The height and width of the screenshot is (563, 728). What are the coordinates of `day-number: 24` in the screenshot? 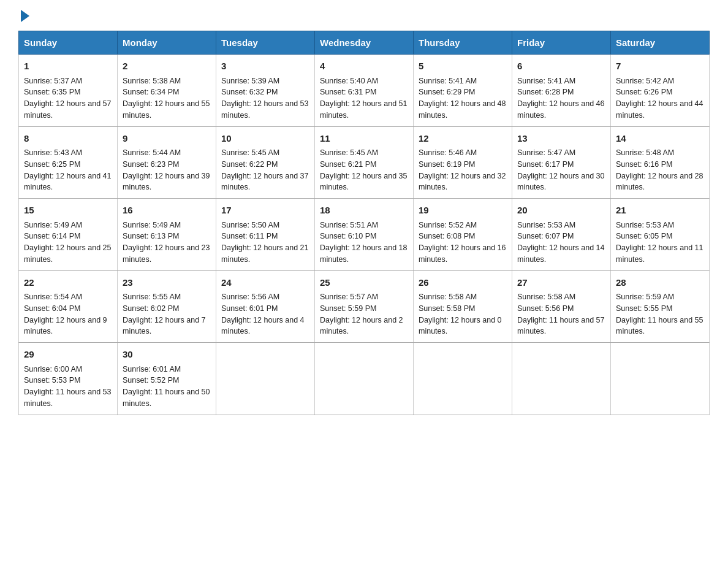 It's located at (265, 283).